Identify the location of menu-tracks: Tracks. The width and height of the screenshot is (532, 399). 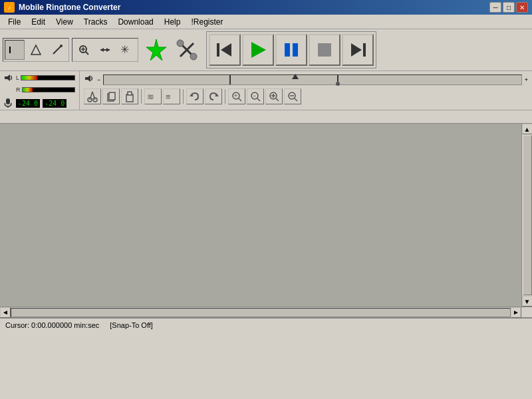
(96, 22).